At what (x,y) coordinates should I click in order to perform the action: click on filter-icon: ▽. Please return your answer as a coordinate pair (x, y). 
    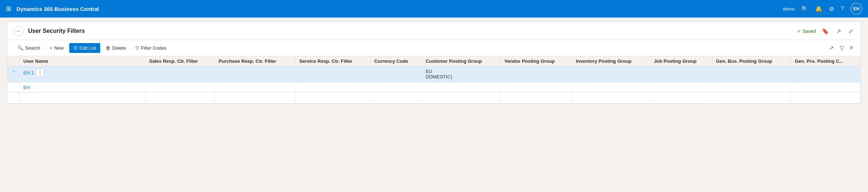
    Looking at the image, I should click on (137, 48).